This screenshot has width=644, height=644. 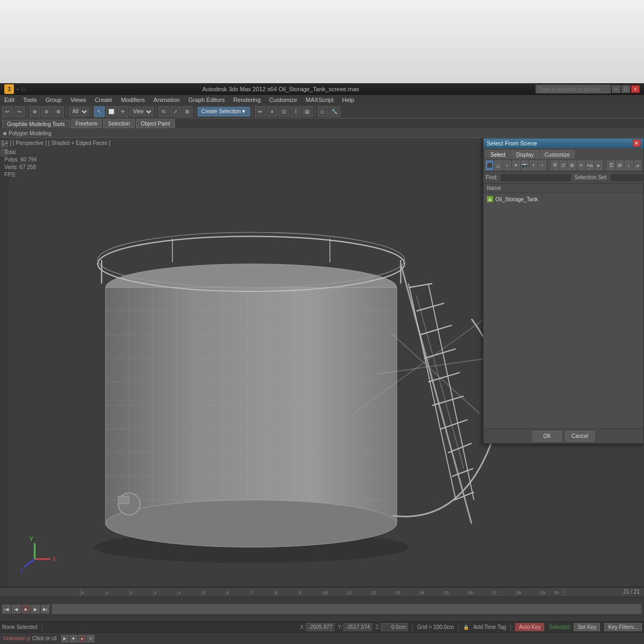 I want to click on menu-edit: Edit, so click(x=10, y=100).